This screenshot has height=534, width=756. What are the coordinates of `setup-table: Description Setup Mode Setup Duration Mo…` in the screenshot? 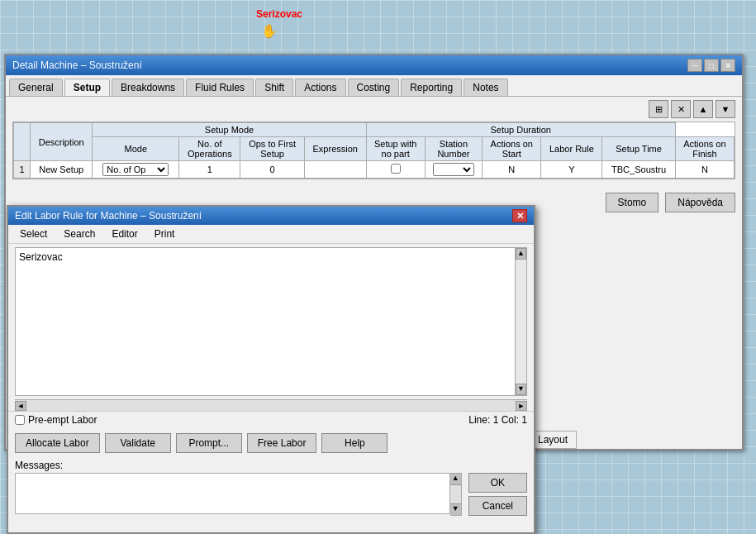 It's located at (373, 150).